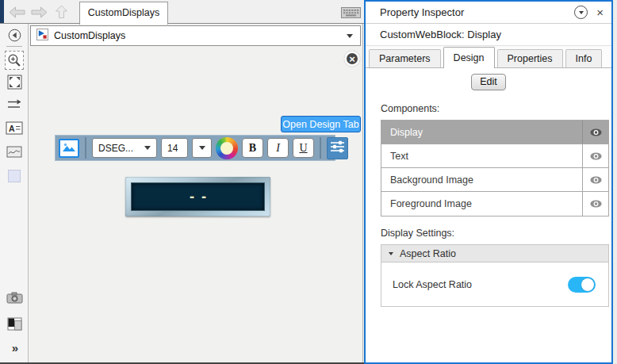 The width and height of the screenshot is (617, 364). What do you see at coordinates (352, 59) in the screenshot?
I see `close-overlay-button: ×` at bounding box center [352, 59].